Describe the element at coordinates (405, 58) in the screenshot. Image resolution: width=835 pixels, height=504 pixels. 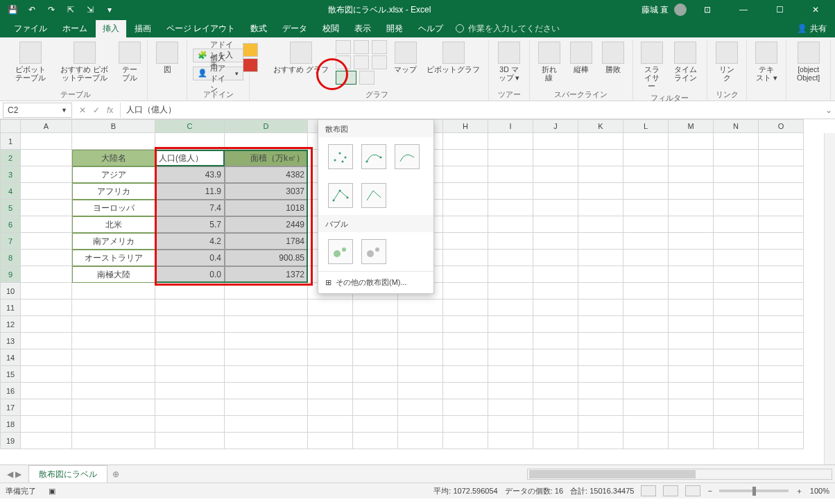
I see `maps-button: マップ` at that location.